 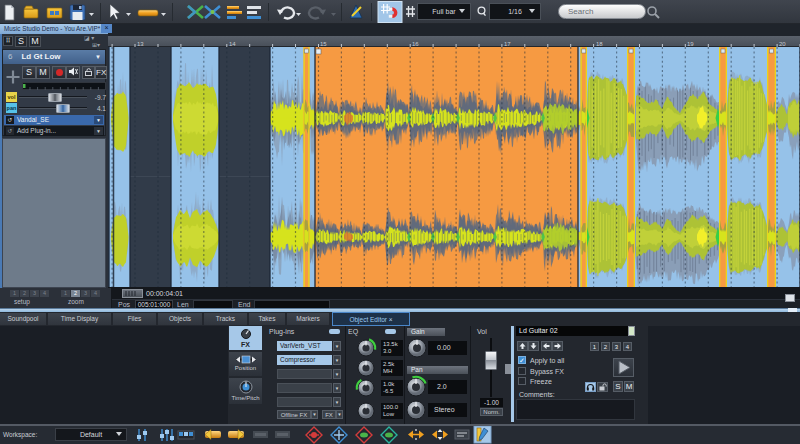 What do you see at coordinates (690, 44) in the screenshot?
I see `svg-text: 19` at bounding box center [690, 44].